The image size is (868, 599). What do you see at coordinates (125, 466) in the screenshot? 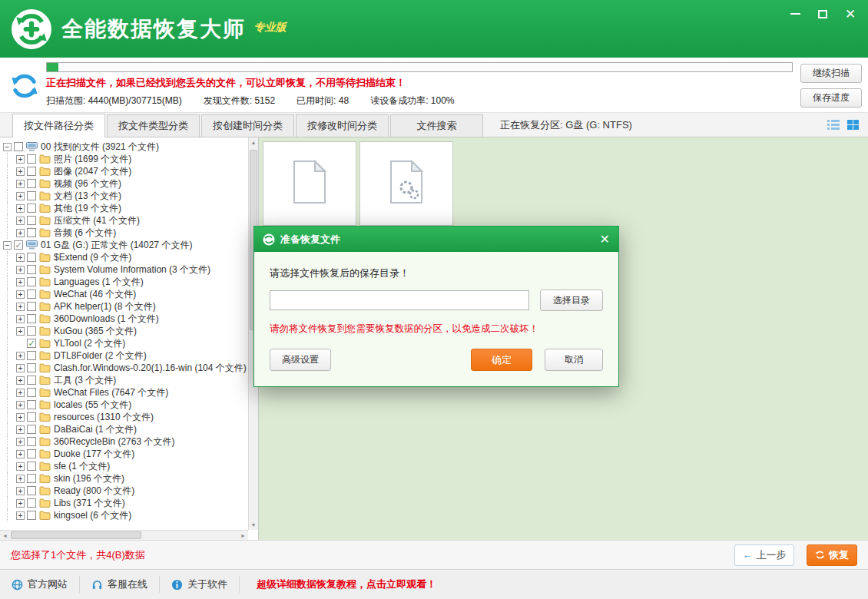
I see `tree-row: +sfe (1 个文件)` at bounding box center [125, 466].